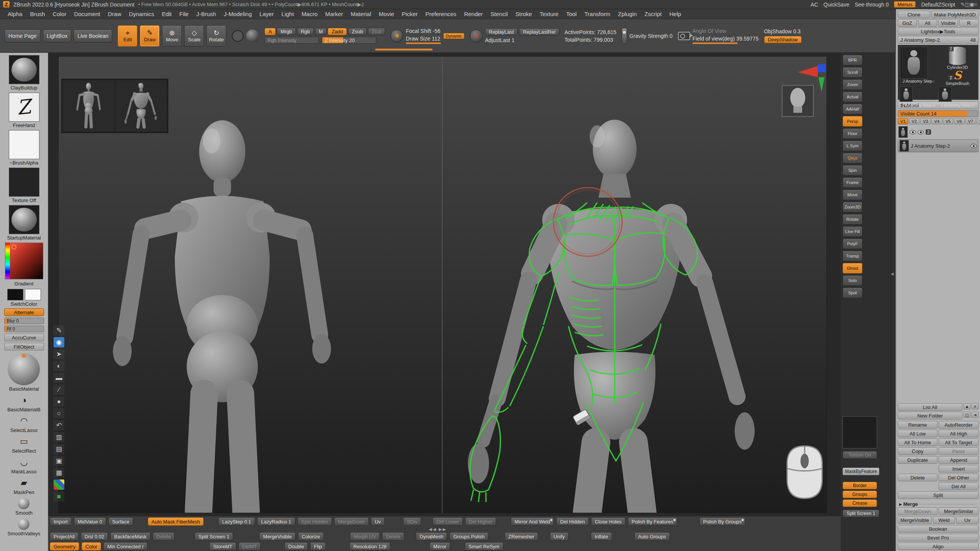 The height and width of the screenshot is (551, 980). I want to click on zadd-button: Zadd, so click(337, 31).